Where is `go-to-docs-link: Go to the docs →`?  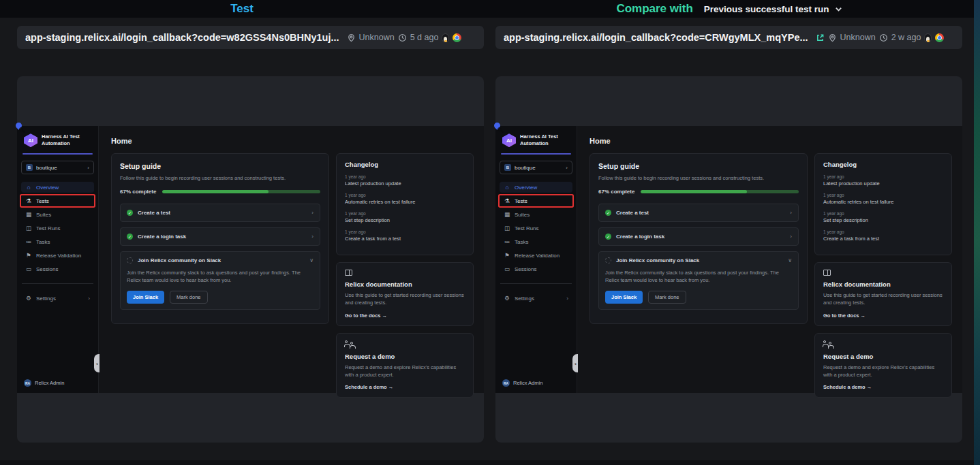 go-to-docs-link: Go to the docs → is located at coordinates (405, 316).